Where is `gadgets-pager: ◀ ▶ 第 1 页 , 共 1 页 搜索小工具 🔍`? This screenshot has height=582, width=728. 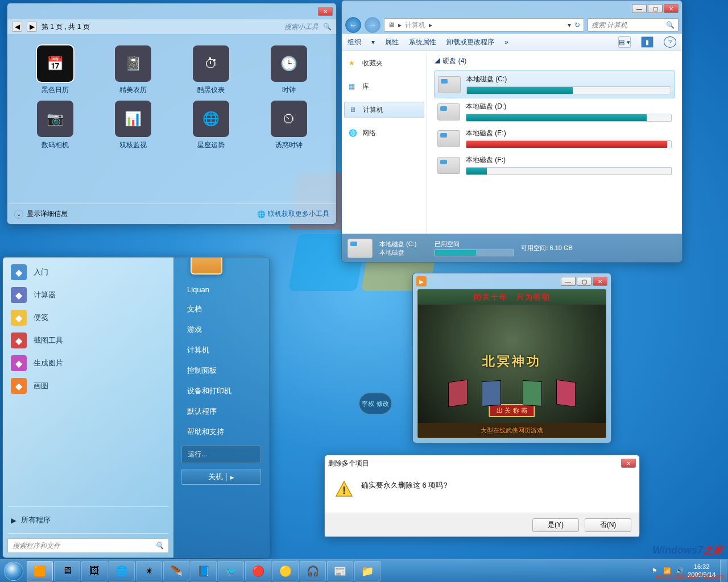
gadgets-pager: ◀ ▶ 第 1 页 , 共 1 页 搜索小工具 🔍 is located at coordinates (172, 27).